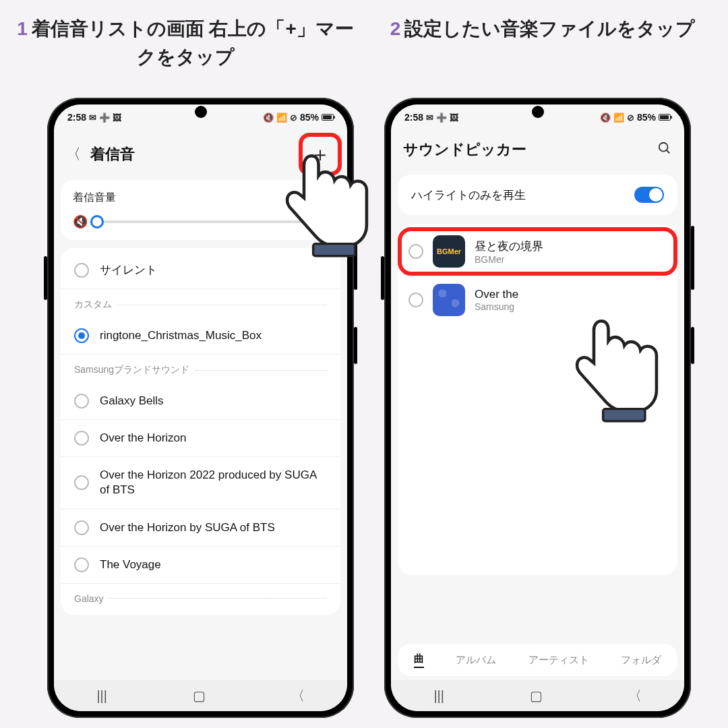  Describe the element at coordinates (22, 28) in the screenshot. I see `step-number-1: 1` at that location.